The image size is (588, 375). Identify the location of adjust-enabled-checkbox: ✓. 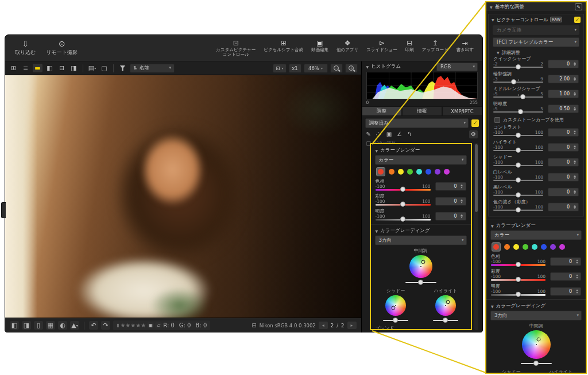
(475, 123).